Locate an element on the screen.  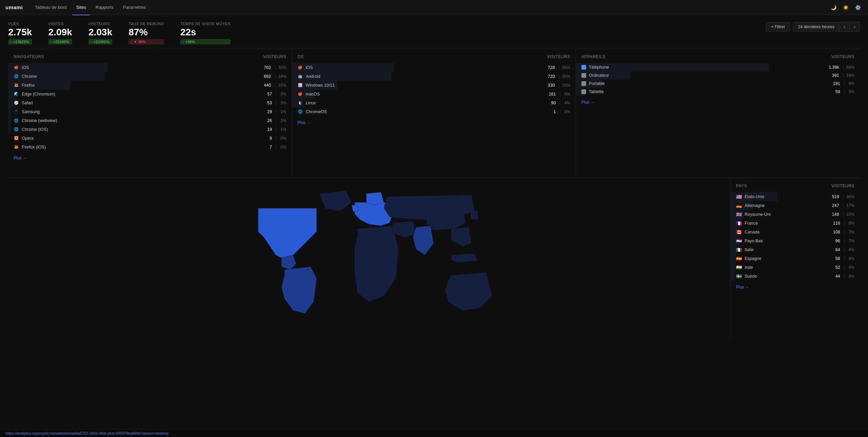
row-count: 191 is located at coordinates (833, 84).